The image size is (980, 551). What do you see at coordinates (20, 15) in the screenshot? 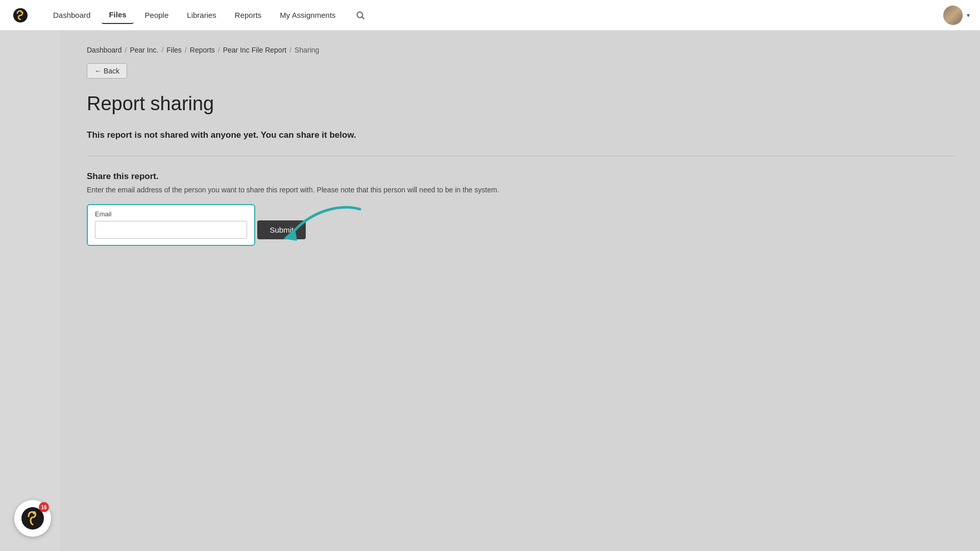
I see `app-logo` at bounding box center [20, 15].